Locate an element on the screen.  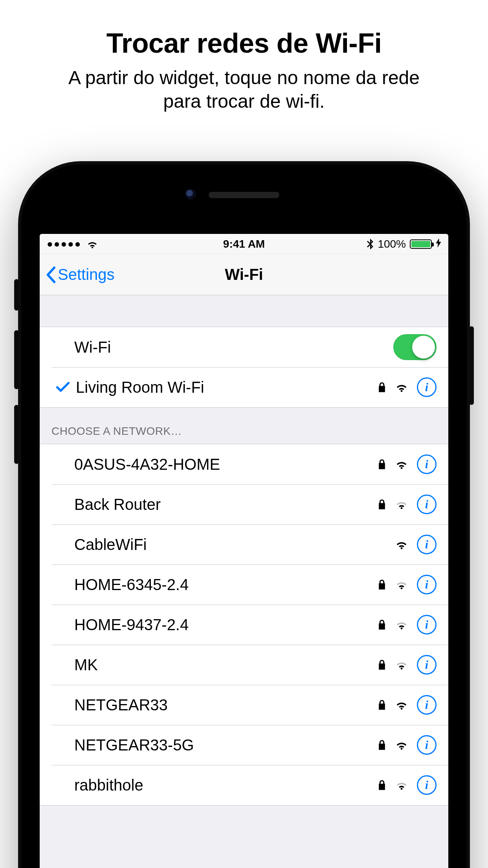
charging-icon is located at coordinates (438, 244).